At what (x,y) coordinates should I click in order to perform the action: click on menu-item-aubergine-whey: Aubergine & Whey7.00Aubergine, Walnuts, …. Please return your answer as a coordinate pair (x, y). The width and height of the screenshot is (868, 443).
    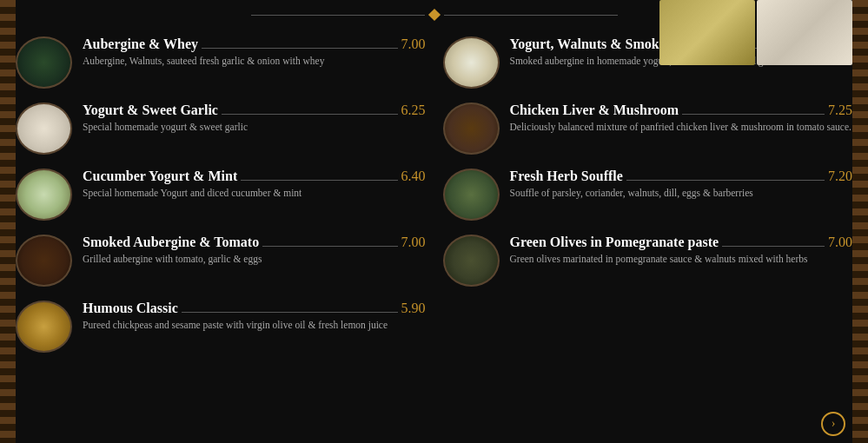
    Looking at the image, I should click on (221, 63).